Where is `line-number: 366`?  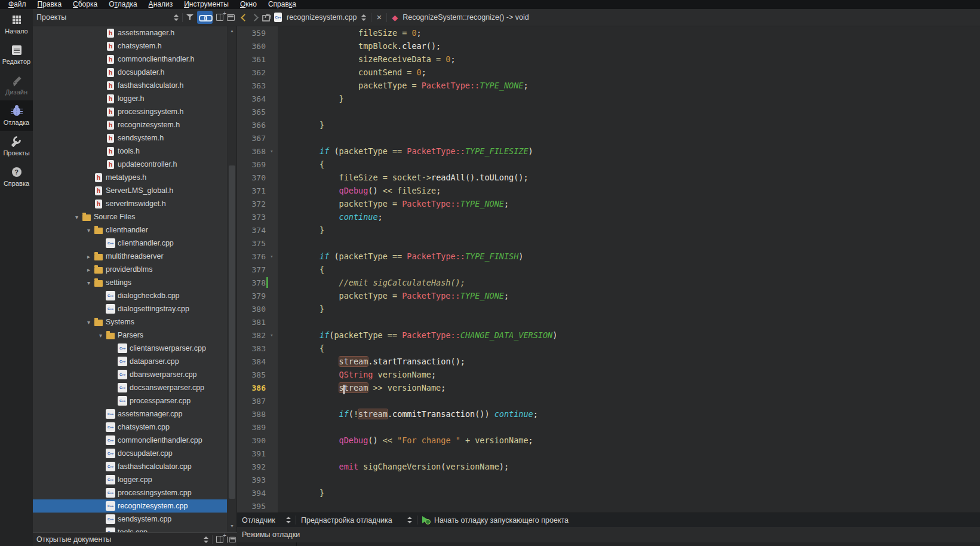 line-number: 366 is located at coordinates (251, 125).